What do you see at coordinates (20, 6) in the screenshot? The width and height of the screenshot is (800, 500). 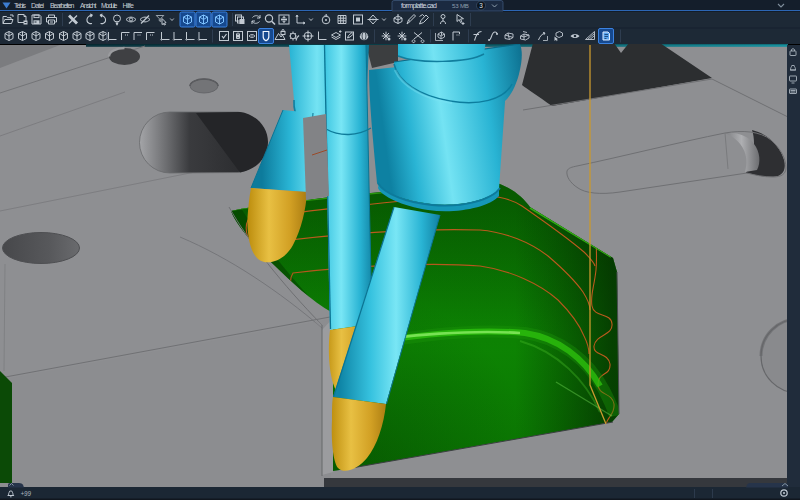 I see `svg-text: Tebis` at bounding box center [20, 6].